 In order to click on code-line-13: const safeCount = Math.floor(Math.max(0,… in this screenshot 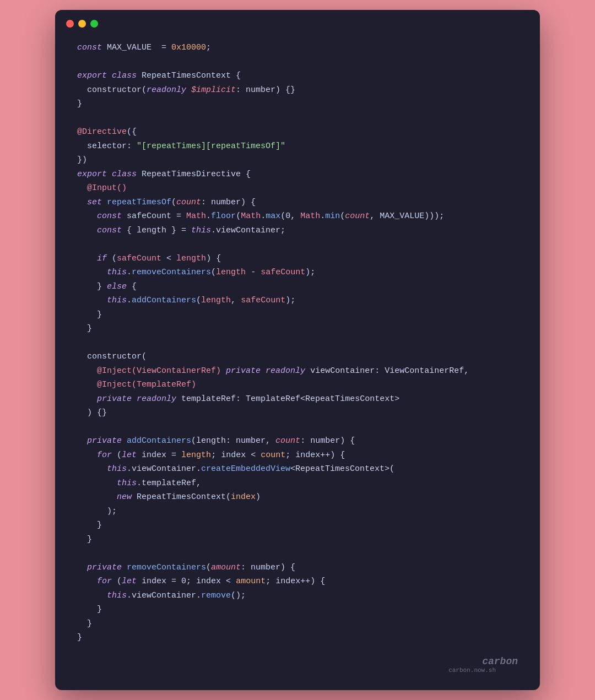, I will do `click(298, 216)`.